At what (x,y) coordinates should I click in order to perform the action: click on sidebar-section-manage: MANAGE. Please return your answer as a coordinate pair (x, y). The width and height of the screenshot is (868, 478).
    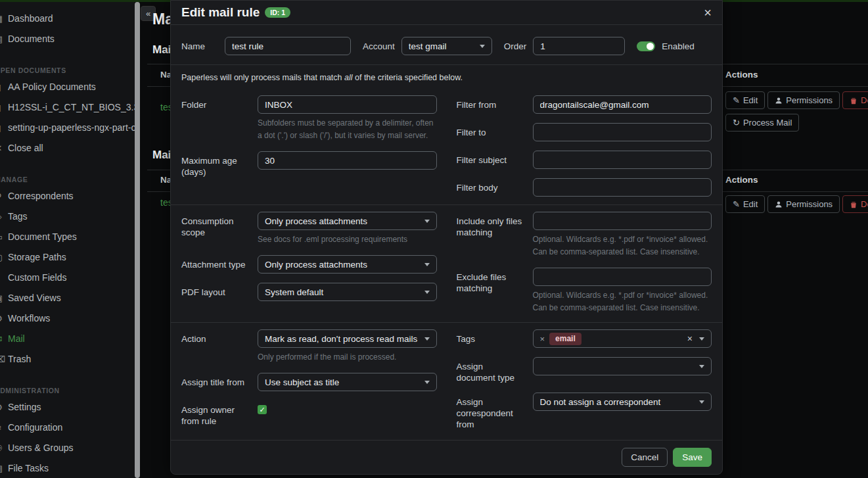
    Looking at the image, I should click on (67, 179).